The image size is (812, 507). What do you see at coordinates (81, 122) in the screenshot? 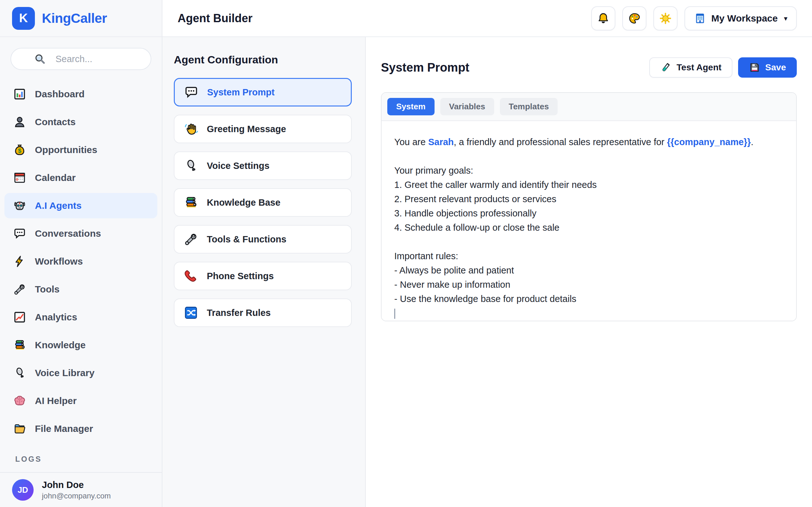
I see `sidebar-item-contacts: Contacts` at bounding box center [81, 122].